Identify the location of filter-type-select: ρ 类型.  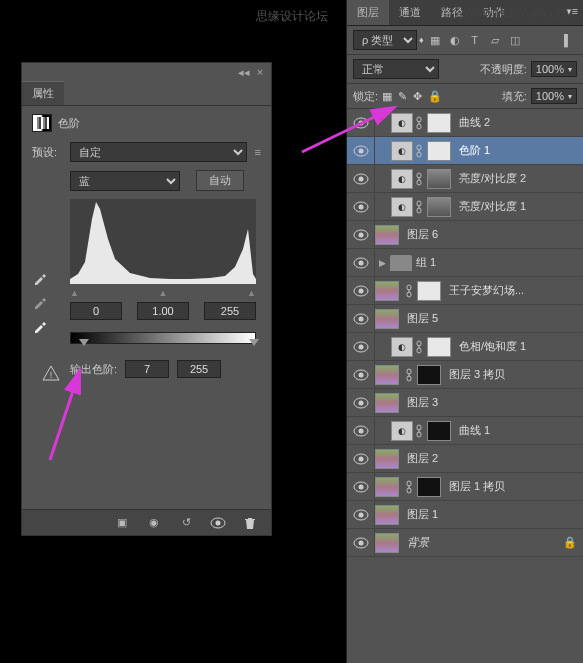
(385, 40).